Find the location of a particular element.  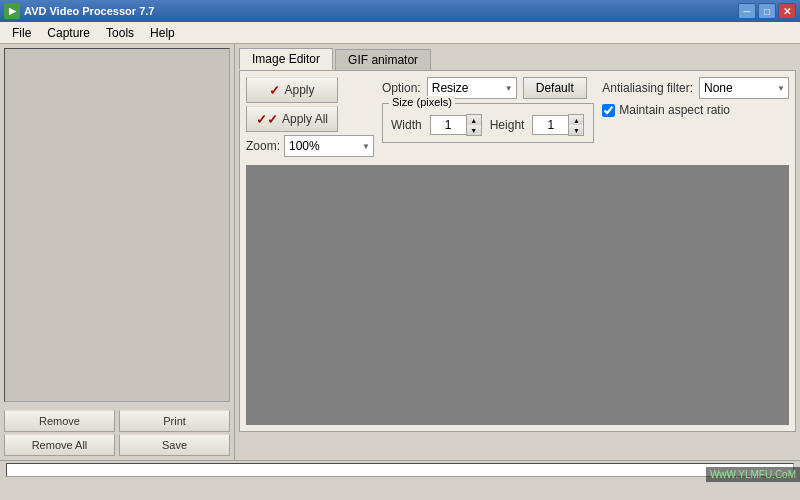

zoom-row: Zoom: 50% 75% 100% 125% 150% 200% is located at coordinates (310, 146).